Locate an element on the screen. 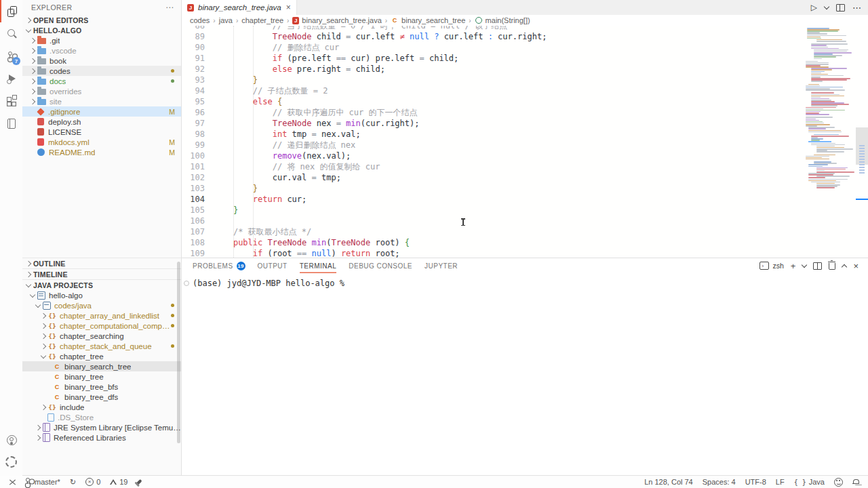 The height and width of the screenshot is (488, 868). status-branch-icon: master* is located at coordinates (43, 482).